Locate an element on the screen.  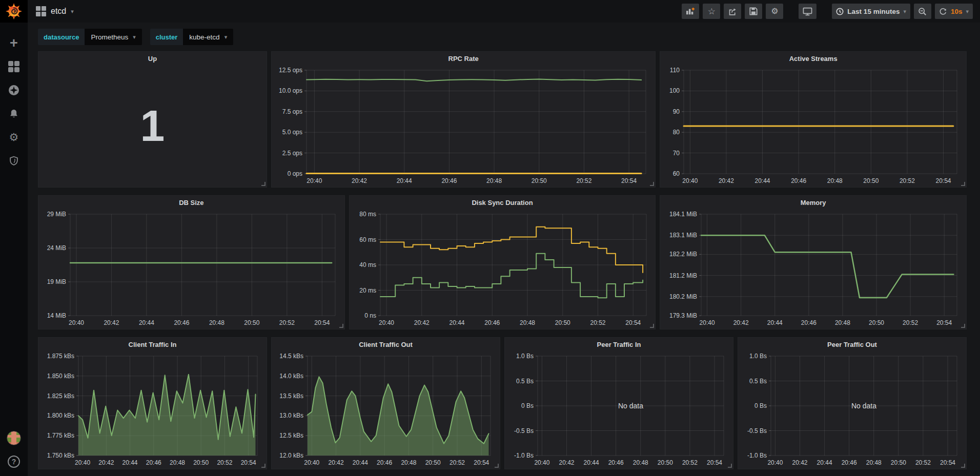
chart-client-traffic-out: 12.0 kBs12.5 kBs13.0 kBs13.5 kBs14.0 kBs… is located at coordinates (385, 409).